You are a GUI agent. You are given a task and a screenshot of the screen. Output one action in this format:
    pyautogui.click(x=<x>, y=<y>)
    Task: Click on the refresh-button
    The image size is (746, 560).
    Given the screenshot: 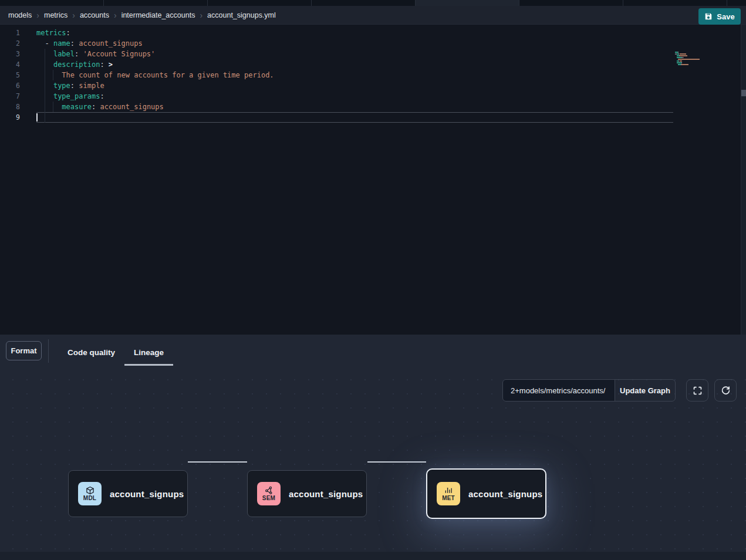 What is the action you would take?
    pyautogui.click(x=725, y=390)
    